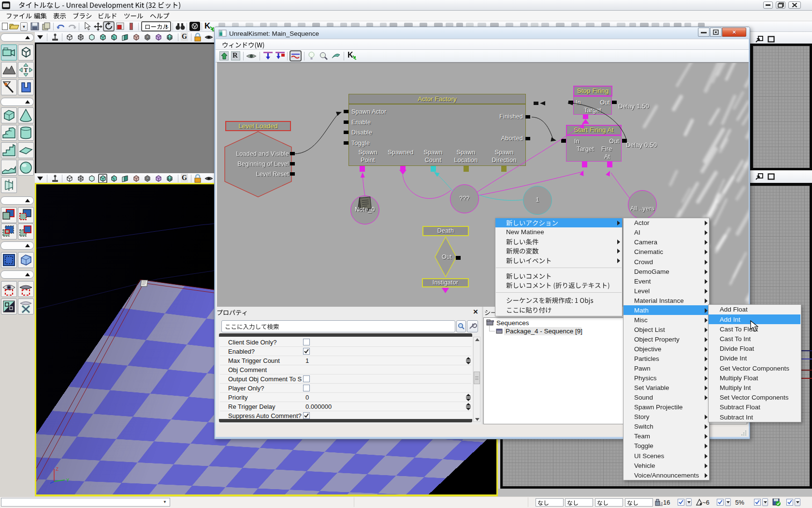 Image resolution: width=812 pixels, height=508 pixels. Describe the element at coordinates (26, 70) in the screenshot. I see `svg-text: T` at that location.